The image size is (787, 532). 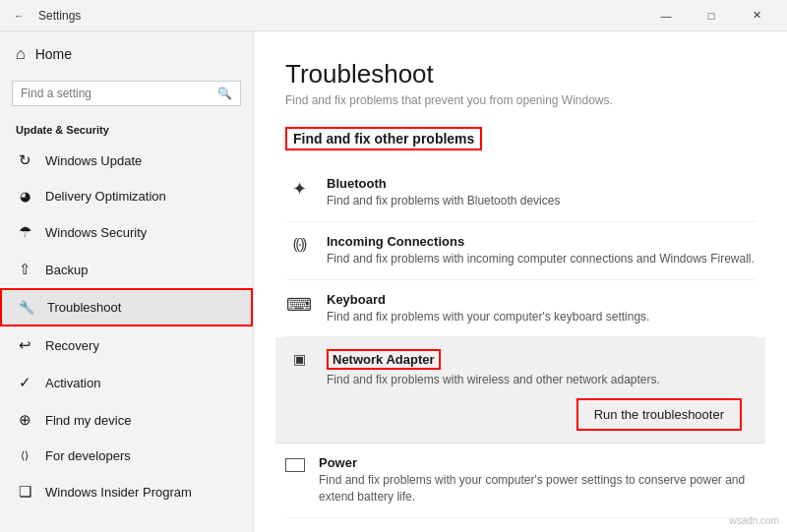 I want to click on sidebar-item-label: Troubleshoot, so click(x=85, y=307).